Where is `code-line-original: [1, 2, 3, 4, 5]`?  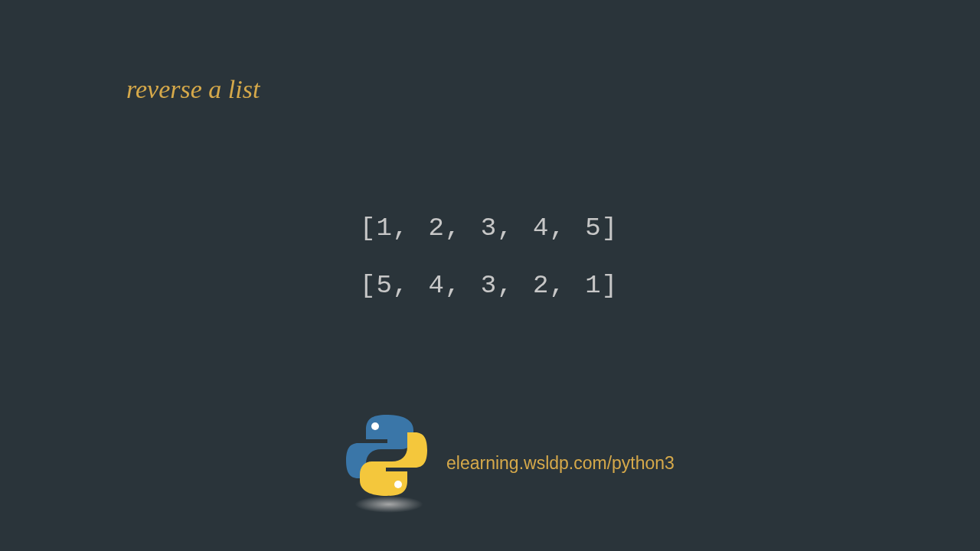
code-line-original: [1, 2, 3, 4, 5] is located at coordinates (488, 228).